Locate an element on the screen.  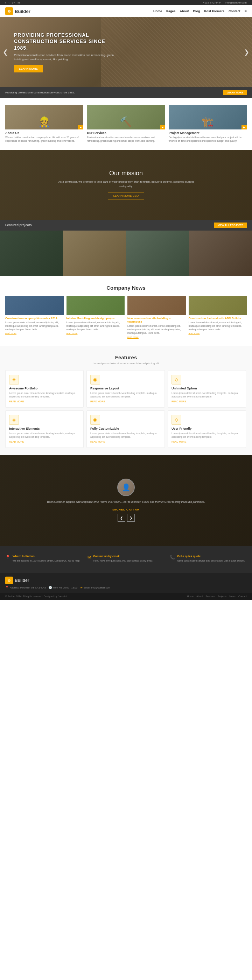
feature-title-2: Responsive Layout is located at coordinates (126, 388).